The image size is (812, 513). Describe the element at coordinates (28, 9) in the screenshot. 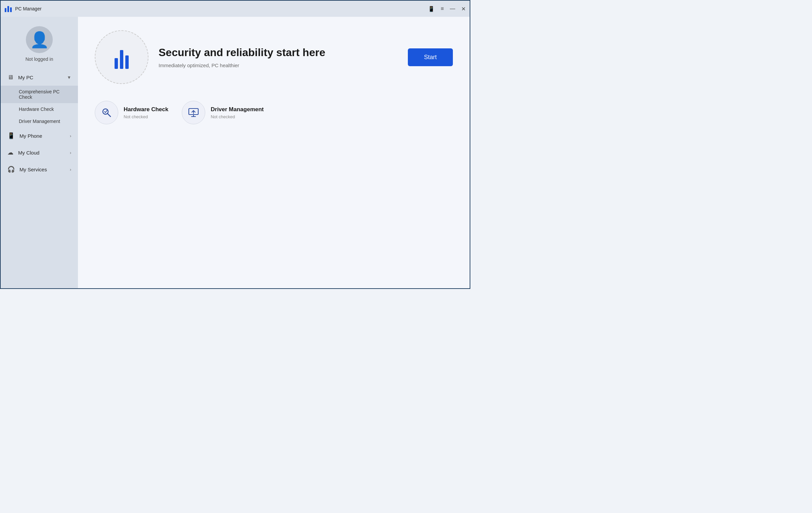

I see `app-title: PC Manager` at that location.